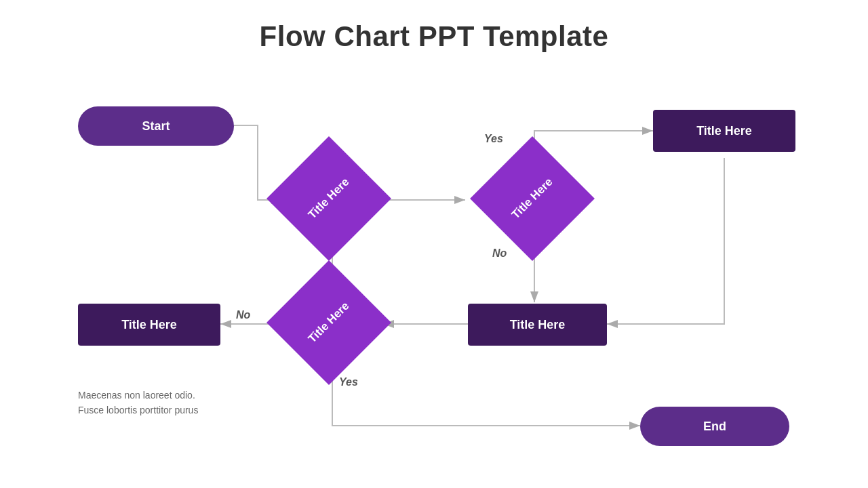  Describe the element at coordinates (538, 325) in the screenshot. I see `rect-bottom-mid-label: Title Here` at that location.